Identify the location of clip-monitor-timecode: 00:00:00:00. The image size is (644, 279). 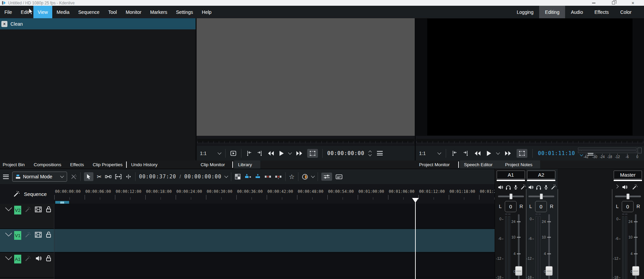
(346, 153).